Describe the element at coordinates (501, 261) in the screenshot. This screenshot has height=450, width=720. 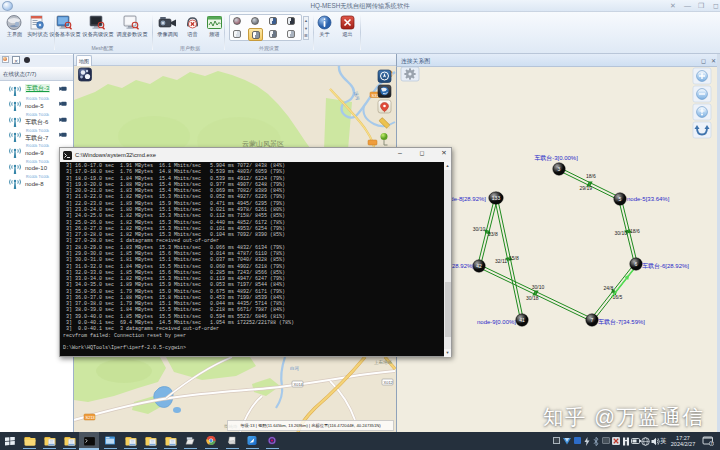
I see `svg-text: 32/11` at that location.